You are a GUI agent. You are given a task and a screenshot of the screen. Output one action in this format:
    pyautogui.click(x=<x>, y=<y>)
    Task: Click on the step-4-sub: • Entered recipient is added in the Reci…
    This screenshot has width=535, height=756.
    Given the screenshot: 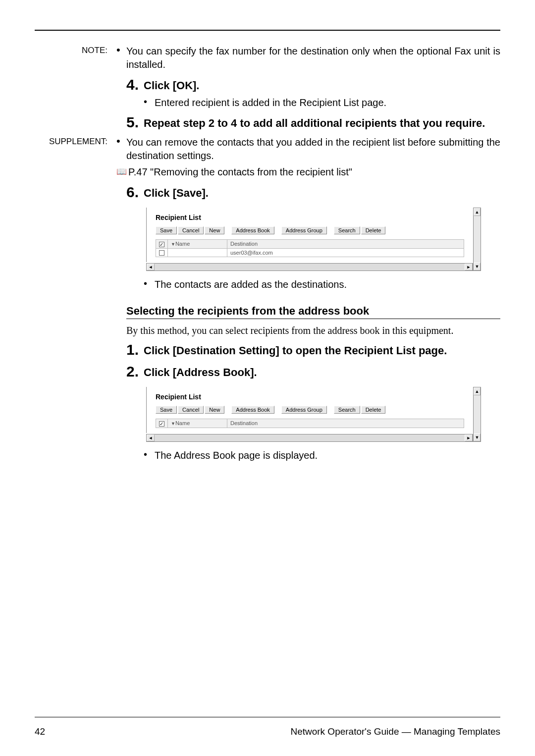 What is the action you would take?
    pyautogui.click(x=322, y=103)
    